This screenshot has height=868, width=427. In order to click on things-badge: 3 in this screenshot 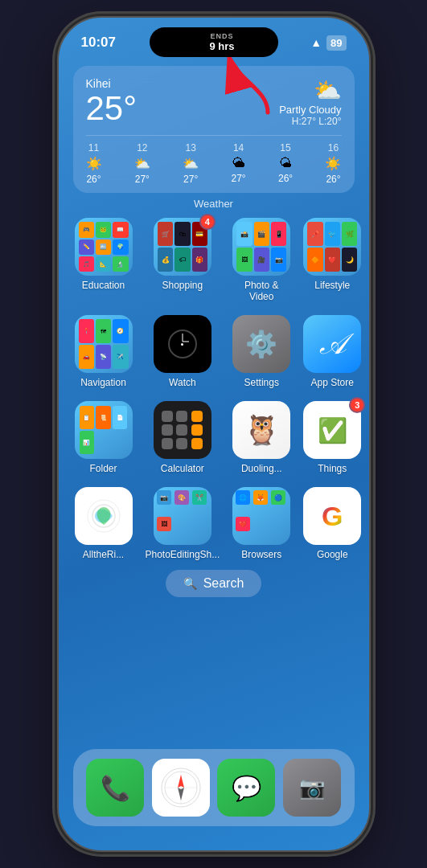, I will do `click(357, 405)`.